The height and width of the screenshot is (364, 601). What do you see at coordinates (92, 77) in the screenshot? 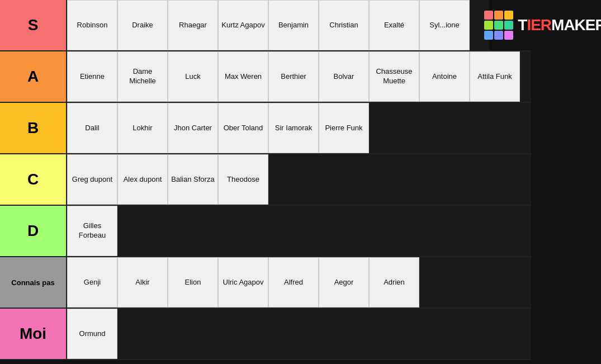
I see `tier-item: Etienne` at bounding box center [92, 77].